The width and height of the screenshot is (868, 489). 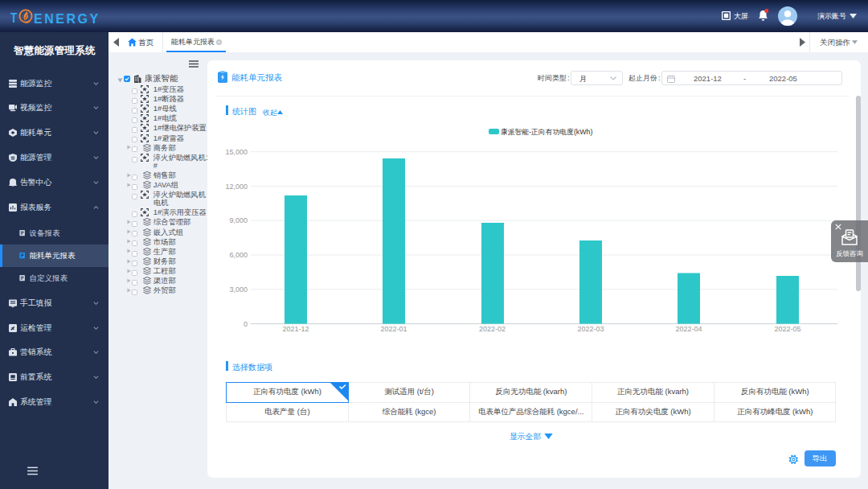 I want to click on svg-text: 2022-05, so click(x=788, y=329).